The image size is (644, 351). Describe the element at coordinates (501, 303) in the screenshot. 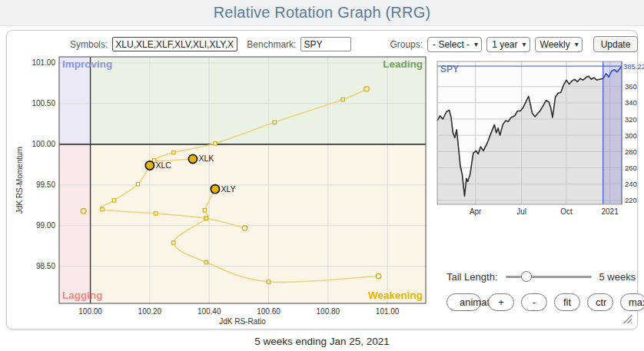

I see `zoom-in-button: +` at that location.